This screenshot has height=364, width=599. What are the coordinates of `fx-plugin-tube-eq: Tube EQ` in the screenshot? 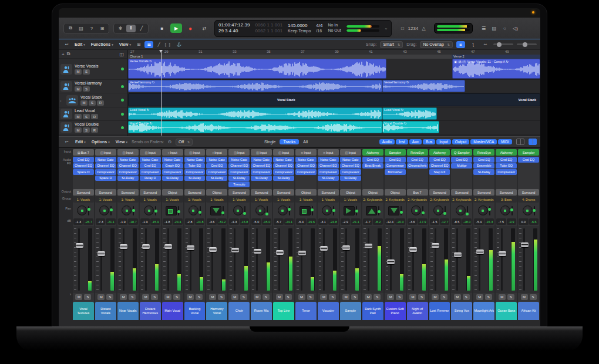 It's located at (195, 166).